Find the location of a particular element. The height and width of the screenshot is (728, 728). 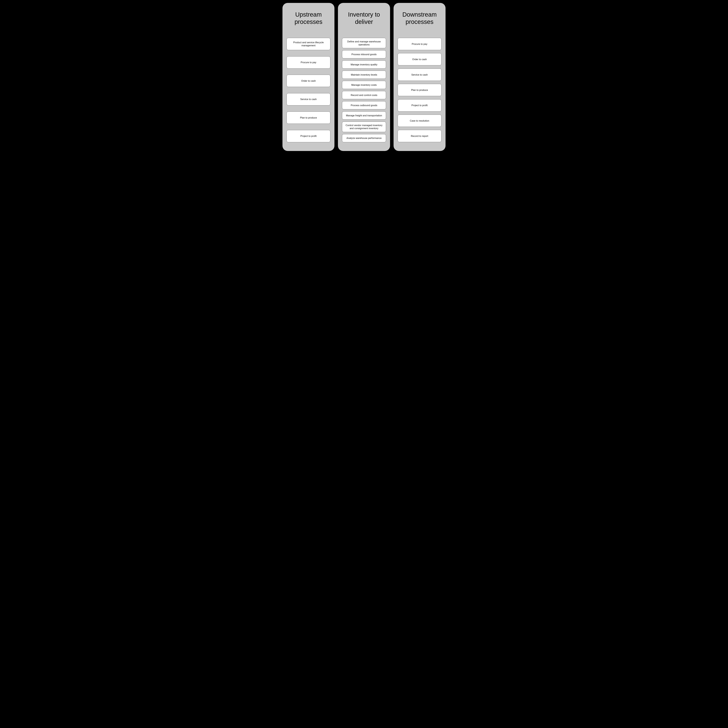

column-inventory: Inventory to deliver Define and manage w… is located at coordinates (364, 77).